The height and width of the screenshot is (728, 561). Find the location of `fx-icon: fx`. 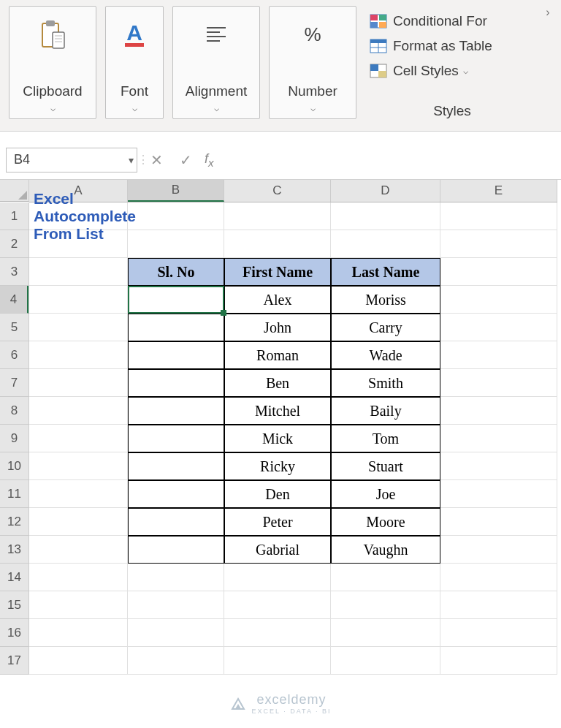

fx-icon: fx is located at coordinates (209, 160).